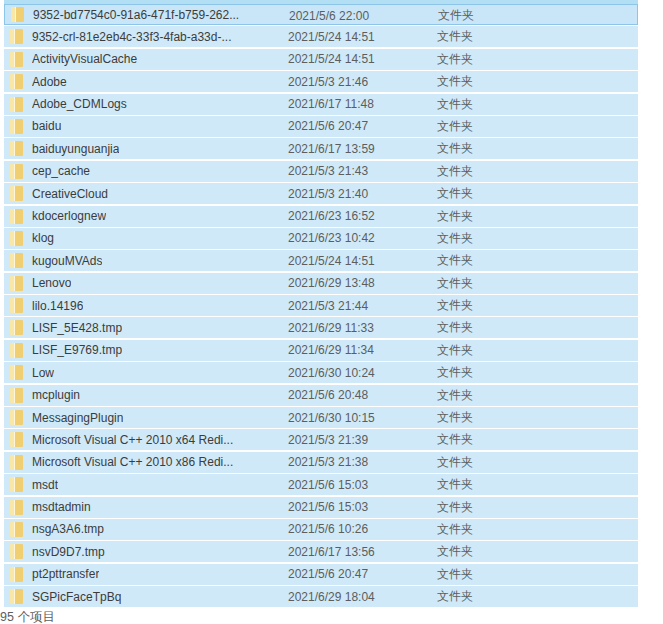 This screenshot has height=624, width=663. What do you see at coordinates (328, 462) in the screenshot?
I see `file-modified-date: 2021/5/3 21:38` at bounding box center [328, 462].